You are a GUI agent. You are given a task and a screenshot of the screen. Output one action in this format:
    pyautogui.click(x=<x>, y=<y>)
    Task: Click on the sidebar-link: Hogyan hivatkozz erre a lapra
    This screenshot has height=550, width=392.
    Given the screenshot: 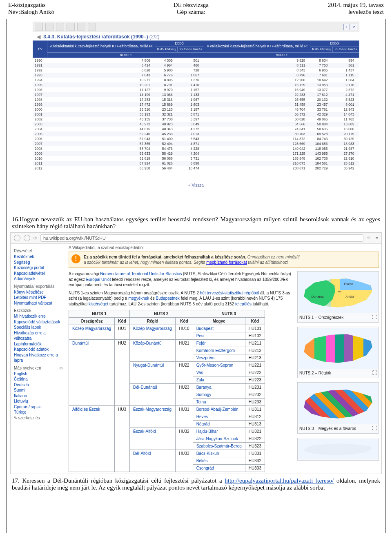 What is the action you would take?
    pyautogui.click(x=38, y=358)
    